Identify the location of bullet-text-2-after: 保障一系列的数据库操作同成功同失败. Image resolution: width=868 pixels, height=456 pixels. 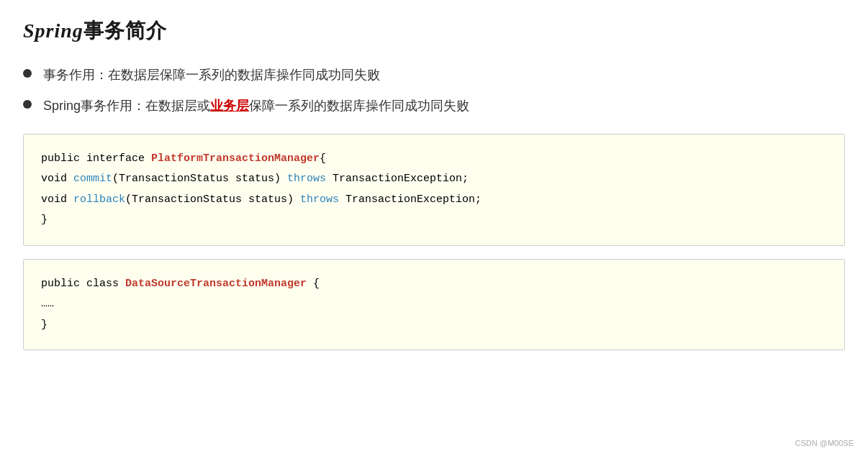
(359, 106).